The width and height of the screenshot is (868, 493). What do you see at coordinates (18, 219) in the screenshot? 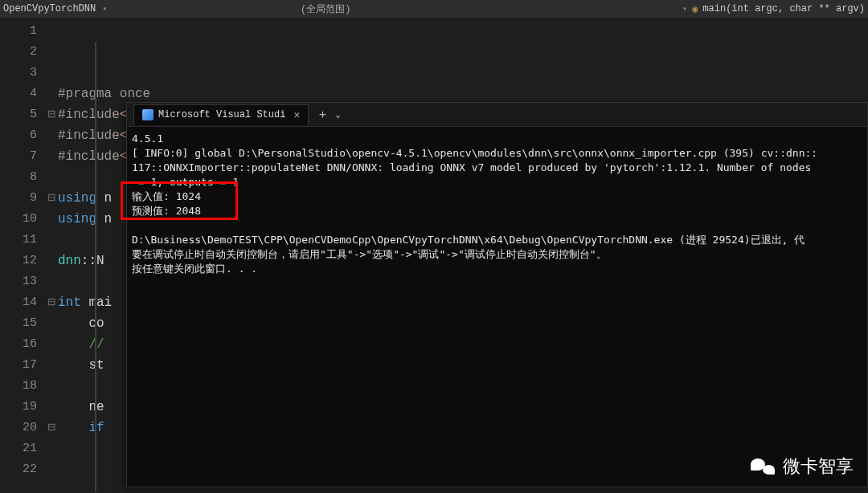
I see `line-number: 10` at bounding box center [18, 219].